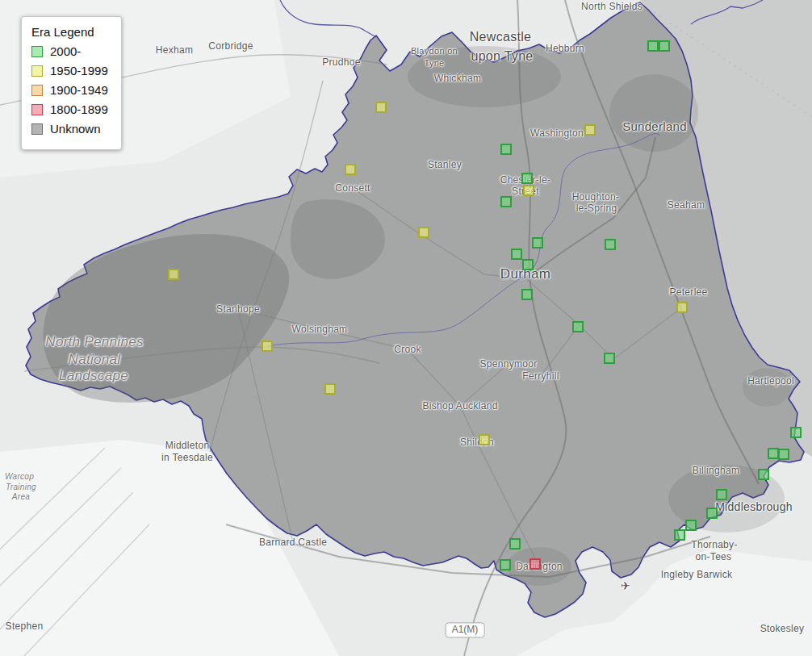 Image resolution: width=812 pixels, height=656 pixels. I want to click on place-label: Thornaby-, so click(714, 545).